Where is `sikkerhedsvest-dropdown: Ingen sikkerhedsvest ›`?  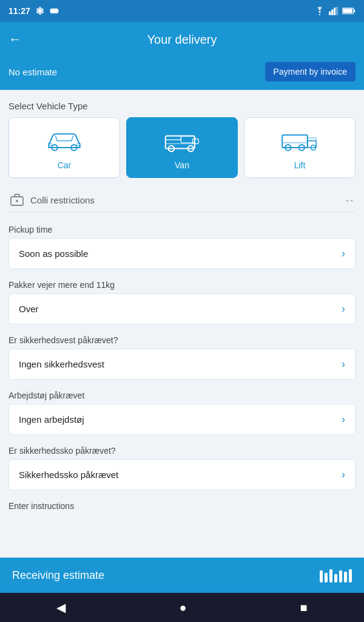
sikkerhedsvest-dropdown: Ingen sikkerhedsvest › is located at coordinates (182, 364).